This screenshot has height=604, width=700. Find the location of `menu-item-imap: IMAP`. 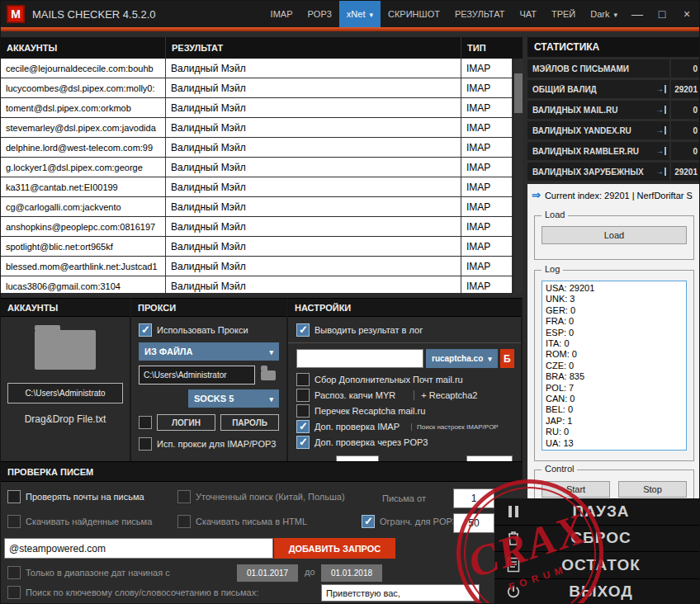

menu-item-imap: IMAP is located at coordinates (282, 14).